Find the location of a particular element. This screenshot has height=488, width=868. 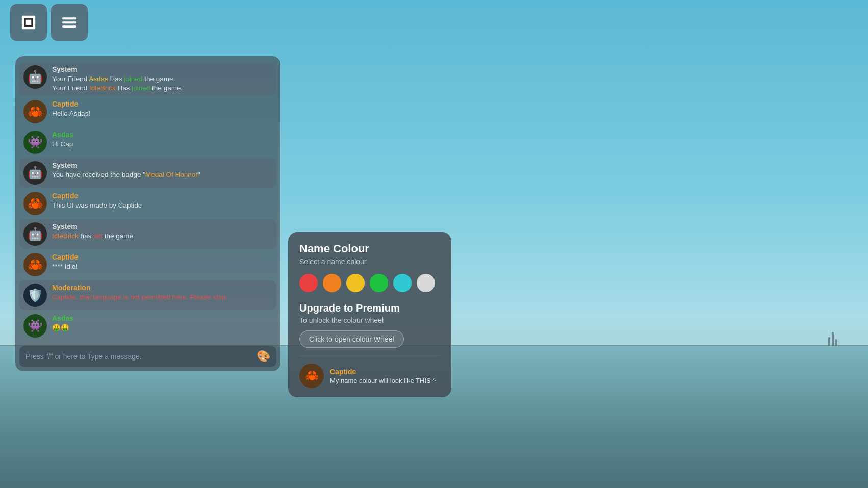

menu-icon-svg is located at coordinates (69, 22).